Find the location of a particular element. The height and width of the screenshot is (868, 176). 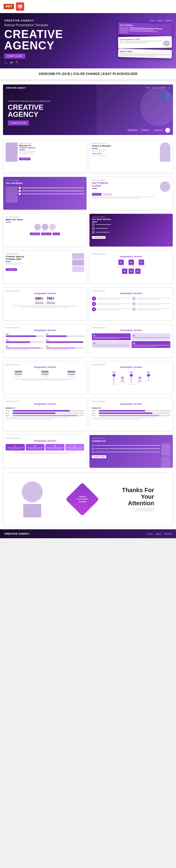

nav-pill-startup: STARTUP is located at coordinates (158, 130).